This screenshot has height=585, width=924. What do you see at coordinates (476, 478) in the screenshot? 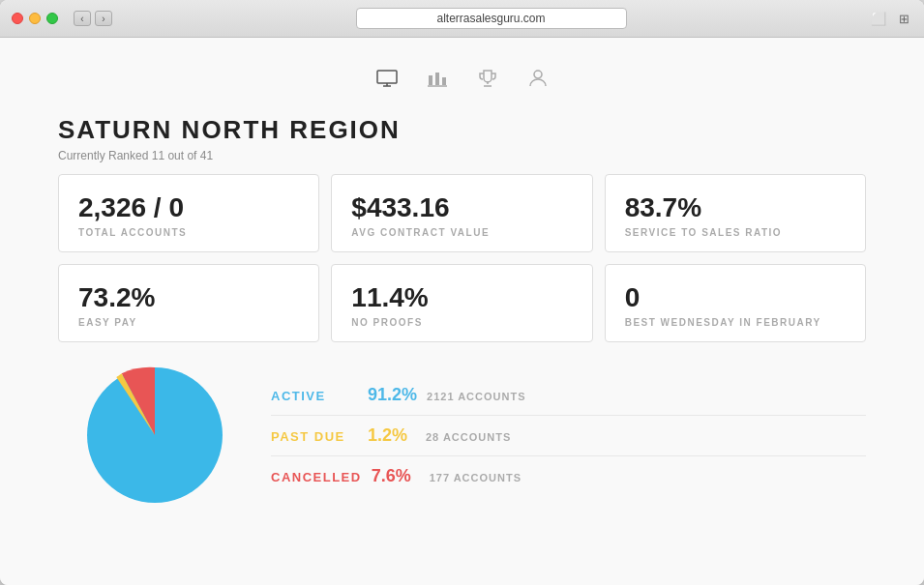
I see `legend-accounts-cancelled: 177 ACCOUNTS` at bounding box center [476, 478].